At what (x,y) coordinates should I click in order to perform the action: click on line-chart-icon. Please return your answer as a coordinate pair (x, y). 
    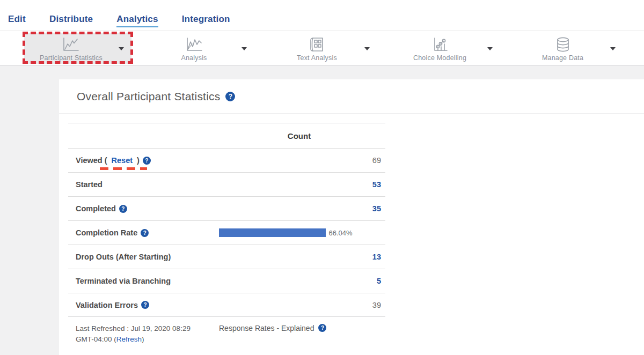
    Looking at the image, I should click on (71, 44).